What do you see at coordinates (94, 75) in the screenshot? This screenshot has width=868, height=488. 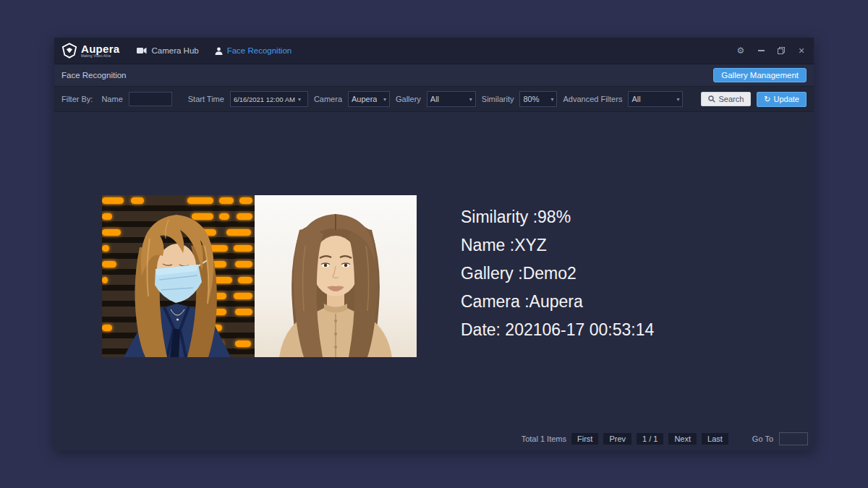 I see `page-title: Face Recognition` at bounding box center [94, 75].